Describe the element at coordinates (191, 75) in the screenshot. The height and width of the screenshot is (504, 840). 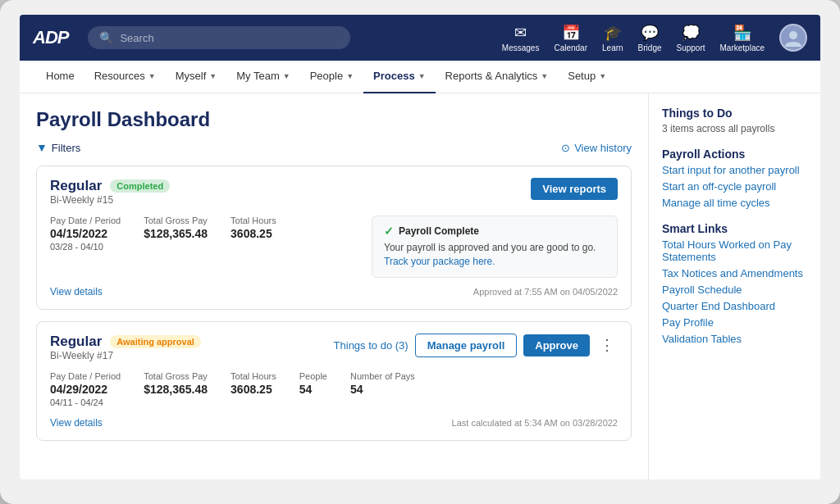
I see `nav-myself-label: Myself` at that location.